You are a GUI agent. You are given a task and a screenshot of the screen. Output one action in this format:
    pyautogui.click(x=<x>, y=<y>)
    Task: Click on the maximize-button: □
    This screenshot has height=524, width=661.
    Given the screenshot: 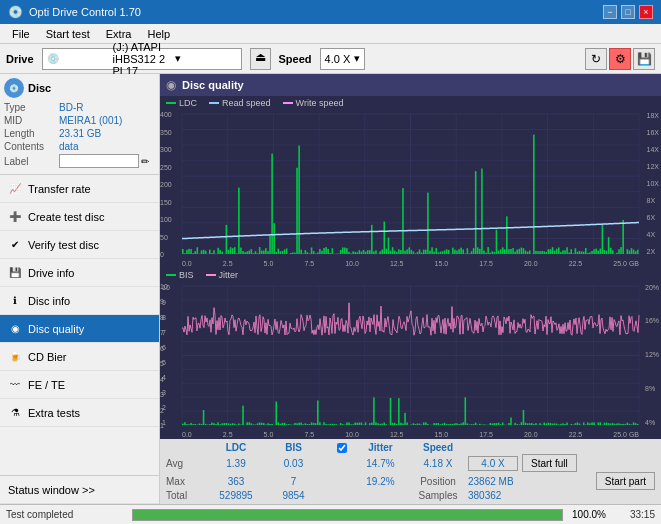 What is the action you would take?
    pyautogui.click(x=628, y=12)
    